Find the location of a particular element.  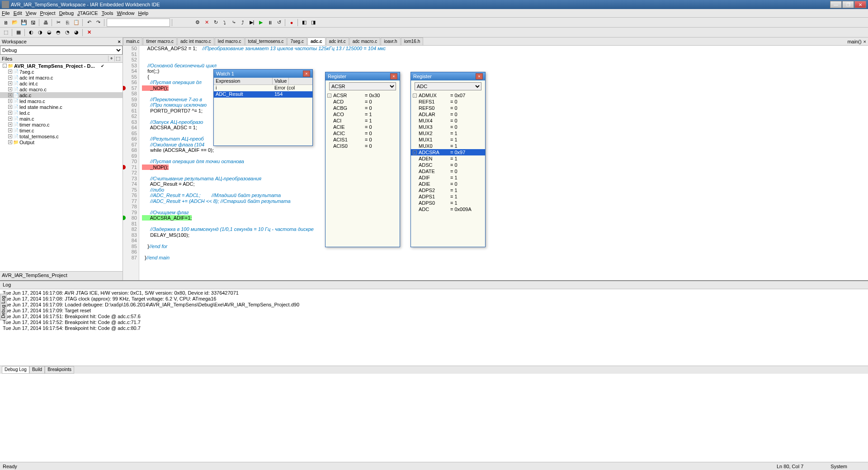

register-row: ACO= 1 is located at coordinates (363, 114).